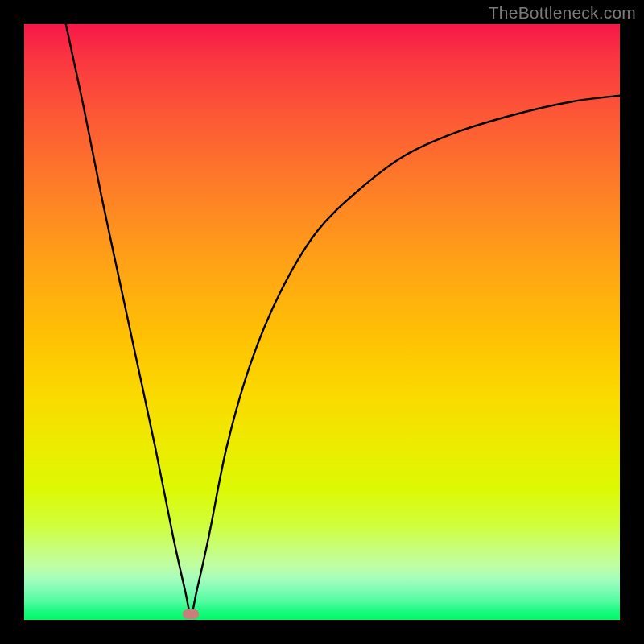 This screenshot has height=644, width=644. Describe the element at coordinates (191, 614) in the screenshot. I see `optimum-marker` at that location.